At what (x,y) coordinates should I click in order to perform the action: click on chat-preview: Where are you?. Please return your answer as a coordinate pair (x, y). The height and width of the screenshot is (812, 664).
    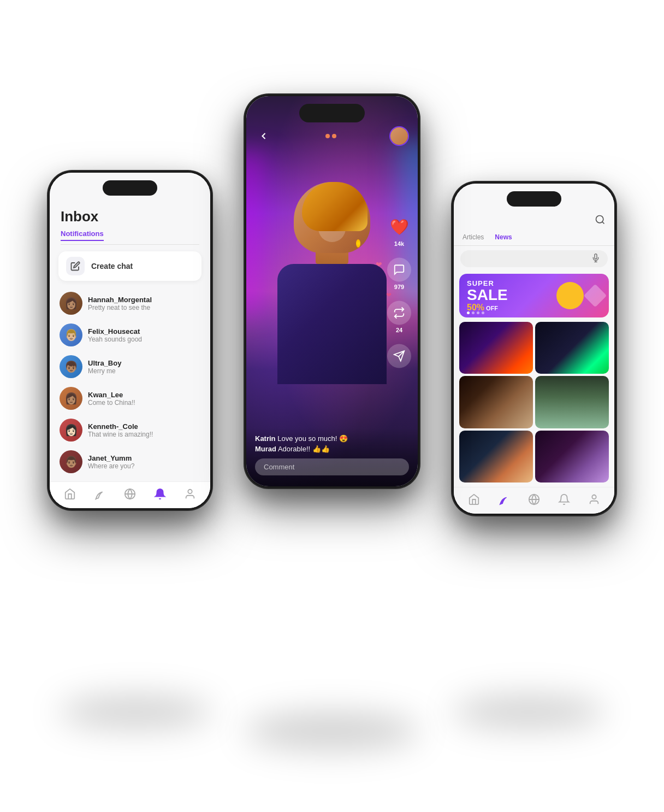
    Looking at the image, I should click on (144, 466).